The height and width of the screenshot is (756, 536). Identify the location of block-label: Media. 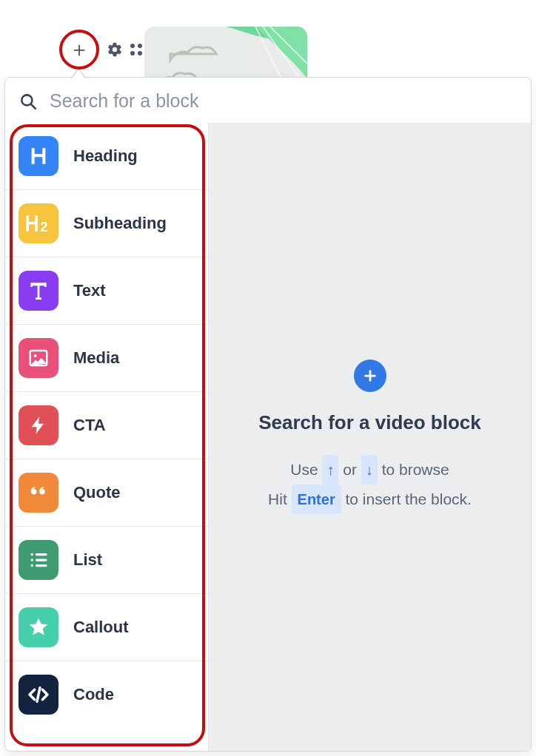
(96, 358).